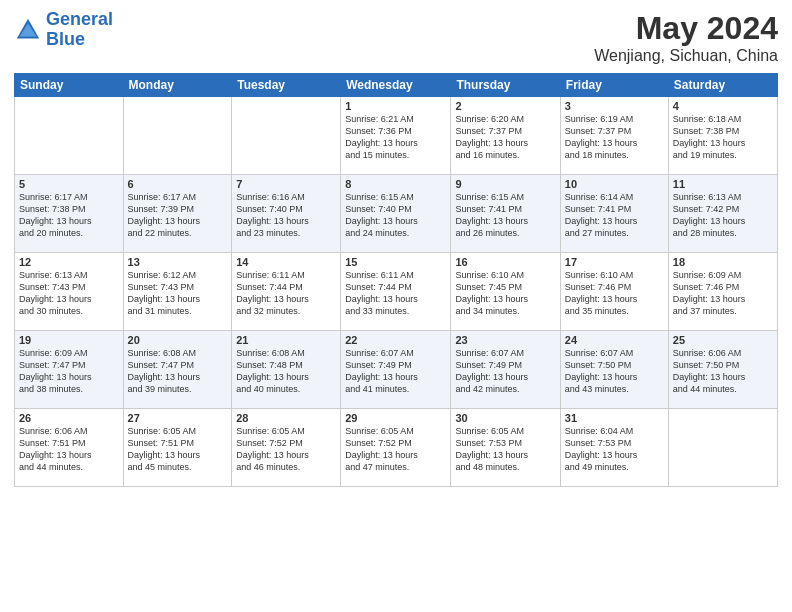 This screenshot has width=792, height=612. I want to click on day-info: Sunrise: 6:06 AM Sunset: 7:51 PM Dayligh…, so click(69, 450).